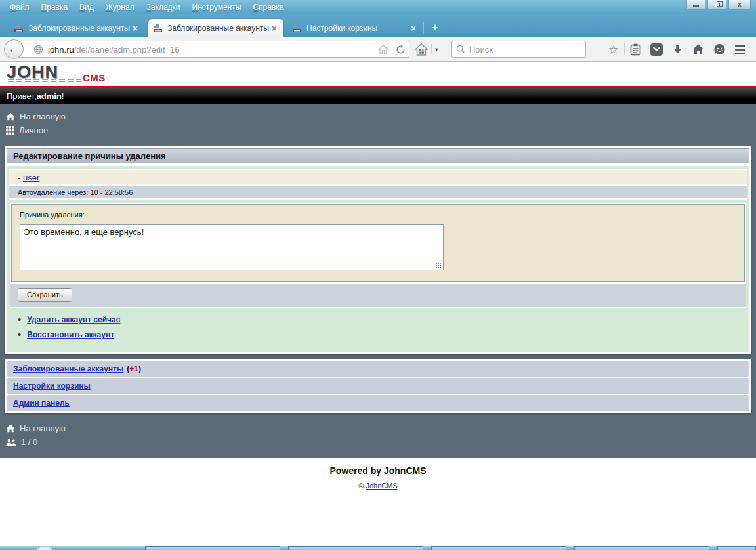  I want to click on tab-blocked-accounts-1: Заблокированные аккаунты ×, so click(77, 28).